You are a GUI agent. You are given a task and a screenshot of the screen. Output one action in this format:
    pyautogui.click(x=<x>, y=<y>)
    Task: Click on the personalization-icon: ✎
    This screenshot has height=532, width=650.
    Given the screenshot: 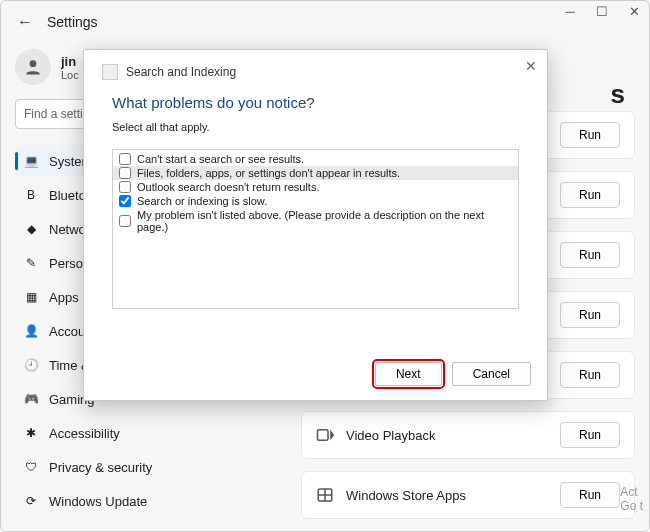 What is the action you would take?
    pyautogui.click(x=31, y=263)
    